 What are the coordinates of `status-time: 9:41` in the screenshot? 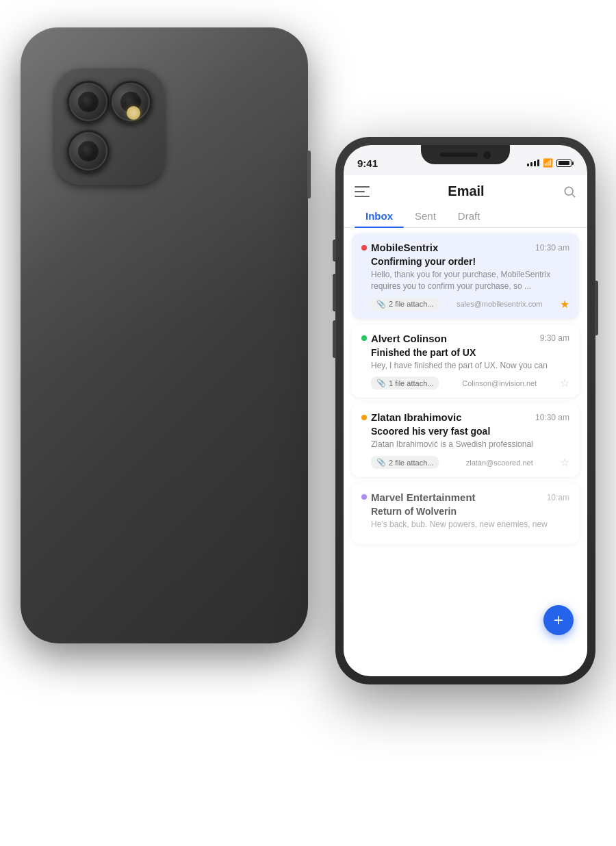 It's located at (368, 163).